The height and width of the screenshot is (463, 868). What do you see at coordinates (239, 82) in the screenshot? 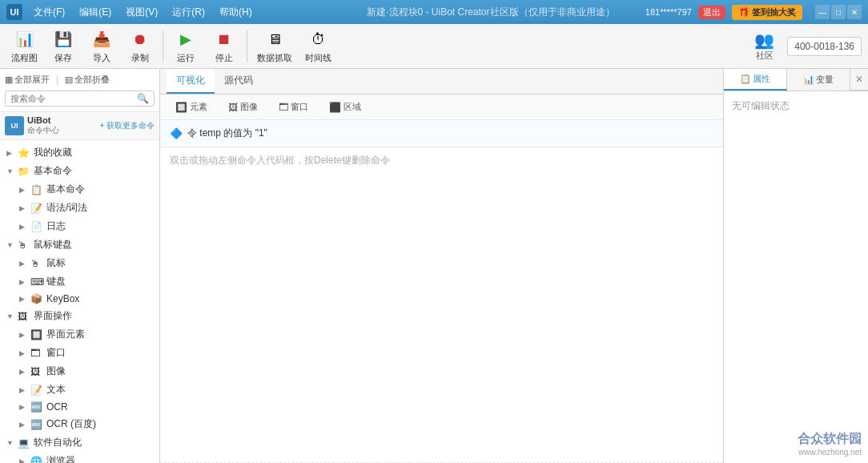
I see `tab-code: 源代码` at bounding box center [239, 82].